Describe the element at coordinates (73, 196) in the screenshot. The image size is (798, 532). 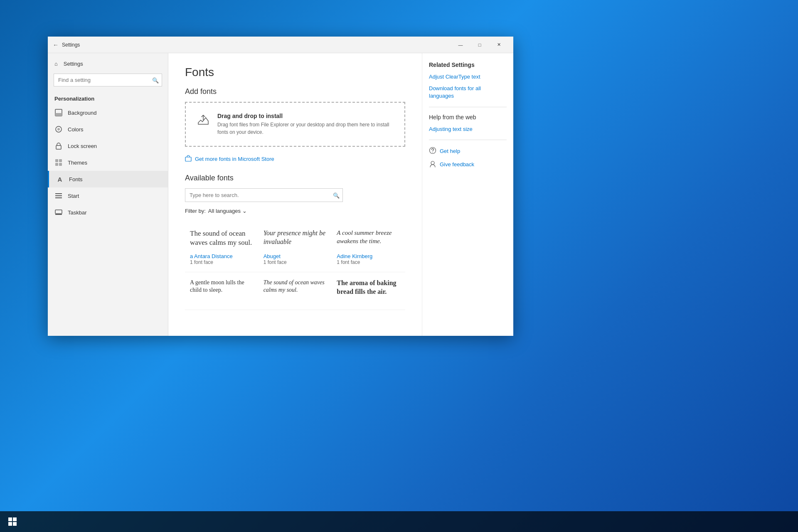
I see `start-label: Start` at that location.